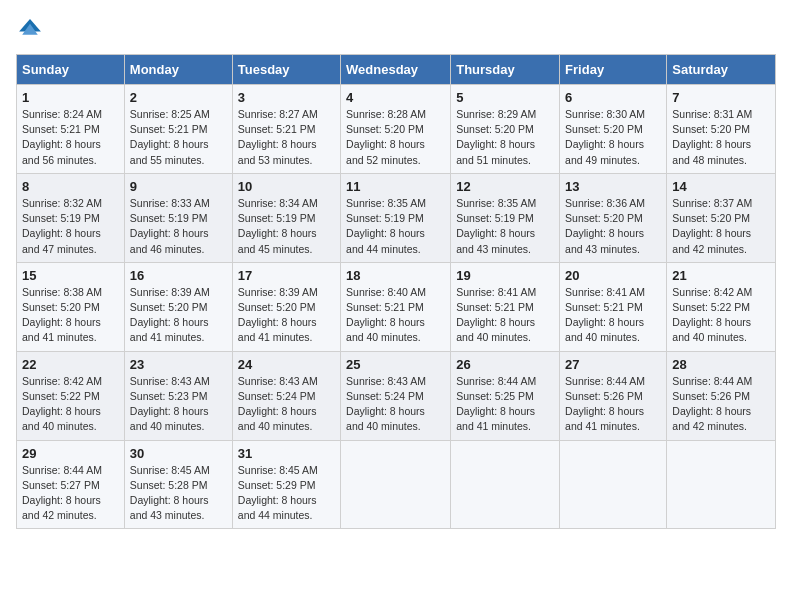 This screenshot has width=792, height=612. I want to click on day-number: 20, so click(613, 276).